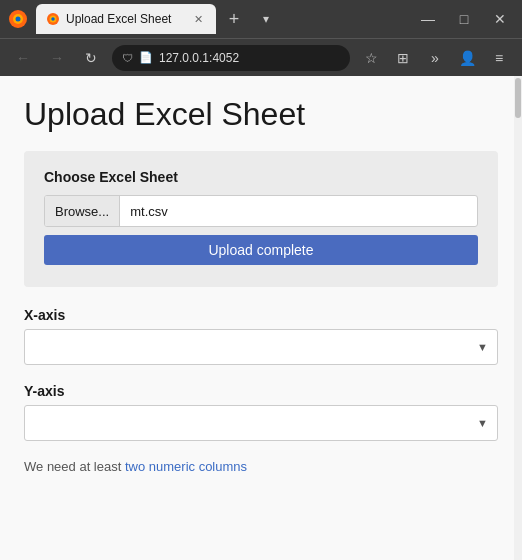 This screenshot has height=560, width=522. I want to click on tab-title: Upload Excel Sheet, so click(125, 19).